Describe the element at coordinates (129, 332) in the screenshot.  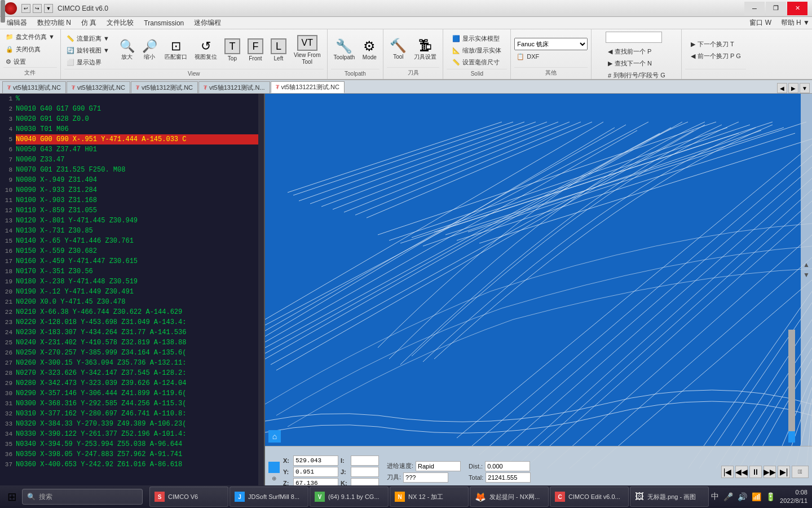
I see `code-line-24: 24N0230 X-183.307 Y-434.264 Z31.77 A-141…` at that location.